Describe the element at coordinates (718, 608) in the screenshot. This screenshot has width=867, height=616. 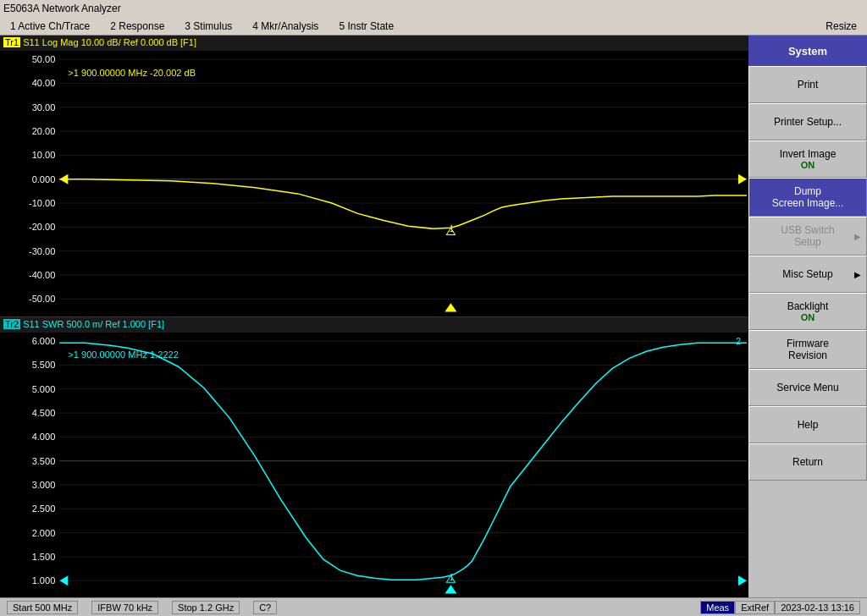
I see `status-meas: Meas` at that location.